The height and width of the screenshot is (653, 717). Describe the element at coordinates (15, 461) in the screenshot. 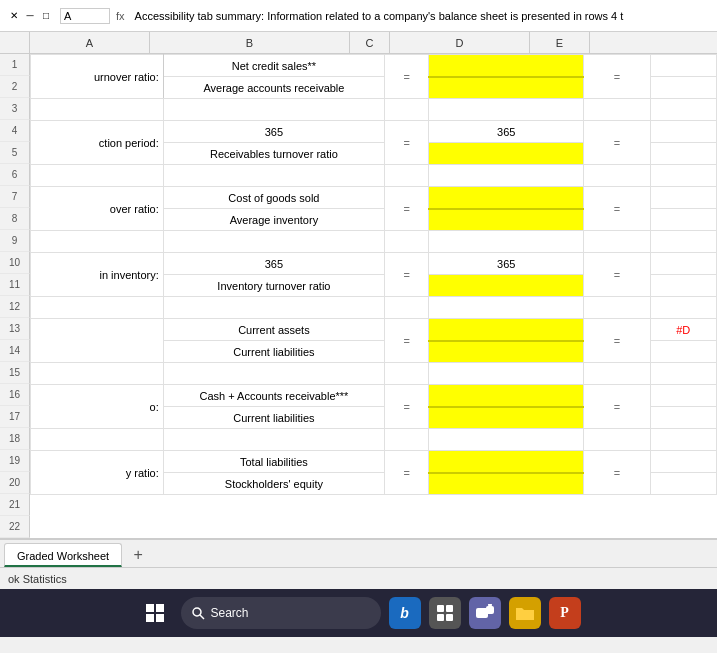

I see `row-num-19: 19` at that location.